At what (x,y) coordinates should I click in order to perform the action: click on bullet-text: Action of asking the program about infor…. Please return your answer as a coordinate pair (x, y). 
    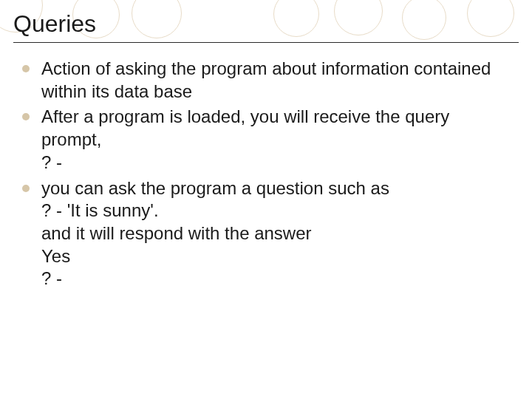
    Looking at the image, I should click on (276, 80).